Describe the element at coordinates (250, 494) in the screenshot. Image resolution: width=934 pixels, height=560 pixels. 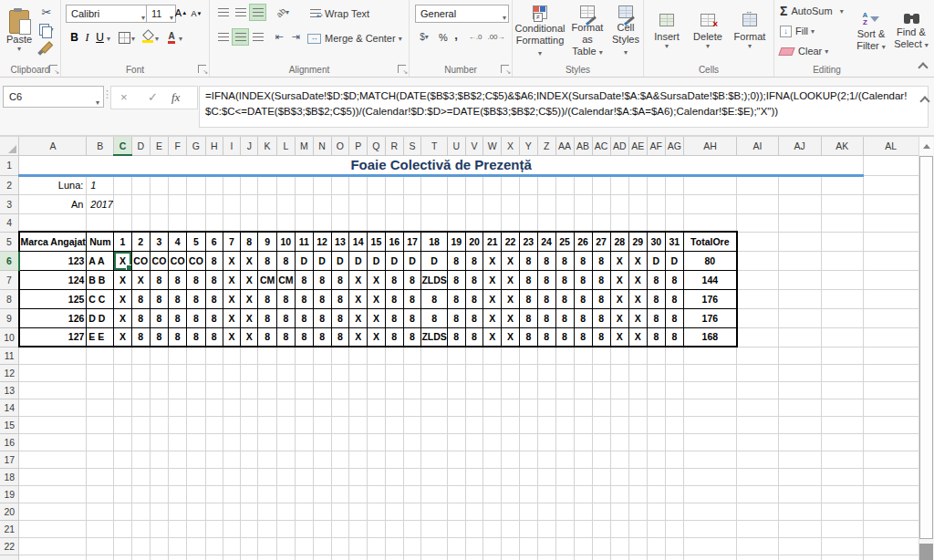
I see `cell-J19` at that location.